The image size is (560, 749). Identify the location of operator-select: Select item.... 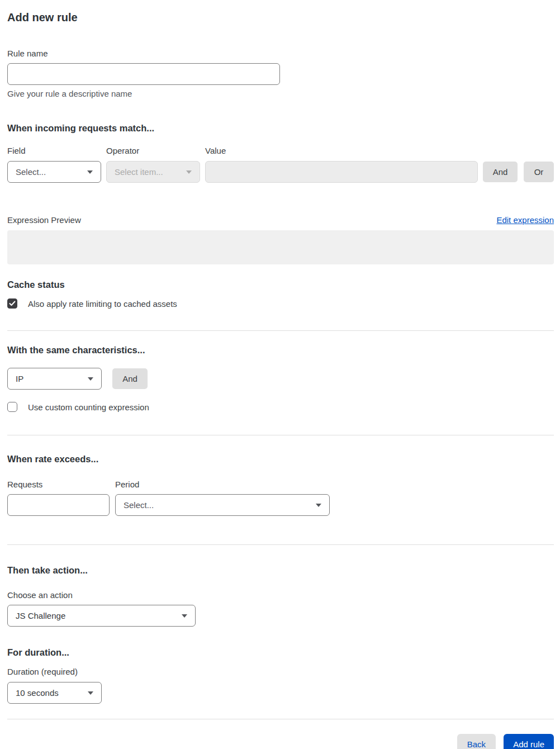
(153, 172).